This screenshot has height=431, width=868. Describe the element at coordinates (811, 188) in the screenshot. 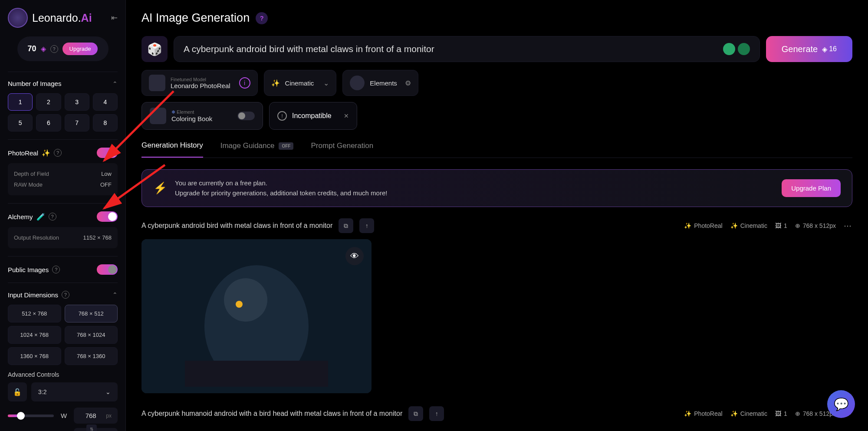

I see `upgrade-plan-button: Upgrade Plan` at that location.